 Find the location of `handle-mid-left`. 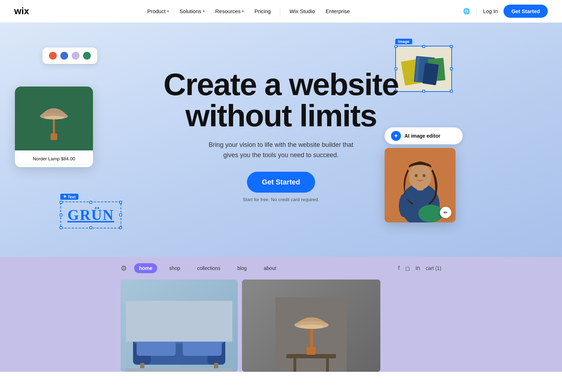

handle-mid-left is located at coordinates (61, 215).